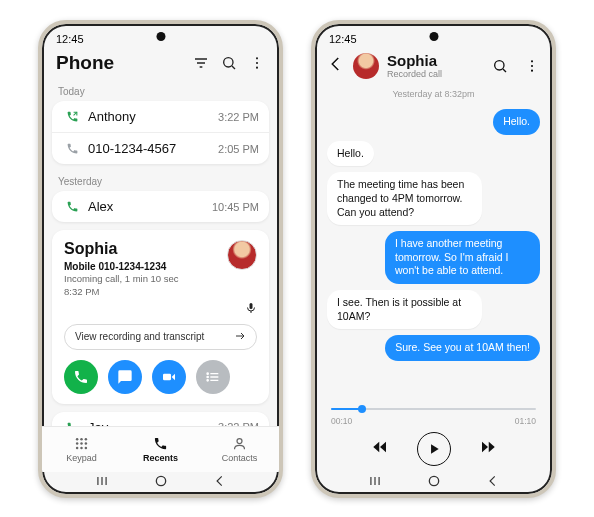 This screenshot has height=517, width=594. What do you see at coordinates (350, 154) in the screenshot?
I see `message-in: Hello.` at bounding box center [350, 154].